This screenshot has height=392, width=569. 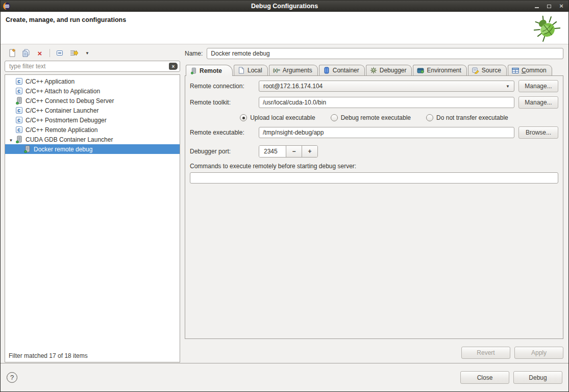 I want to click on filter-status-text: Filter matched 17 of 18 items, so click(x=48, y=356).